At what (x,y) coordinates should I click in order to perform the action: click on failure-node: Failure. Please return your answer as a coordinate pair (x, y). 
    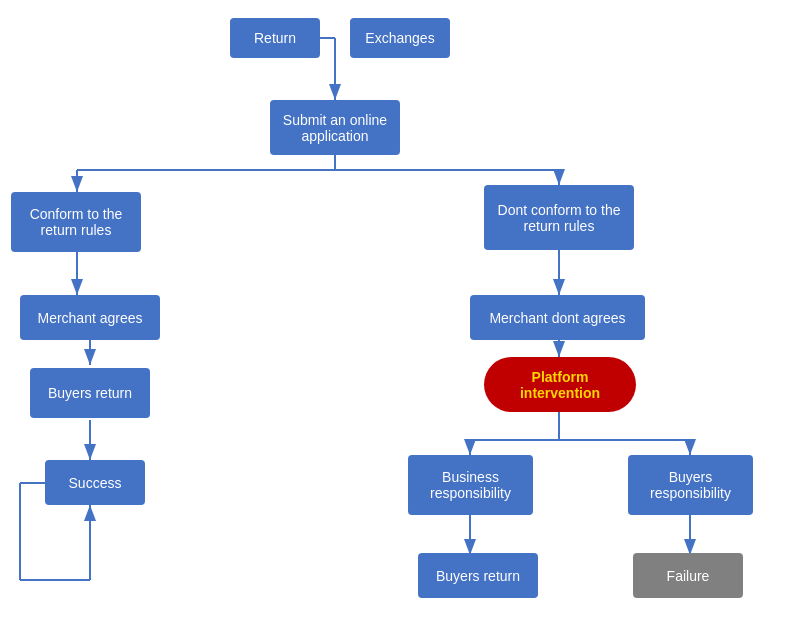
    Looking at the image, I should click on (688, 576).